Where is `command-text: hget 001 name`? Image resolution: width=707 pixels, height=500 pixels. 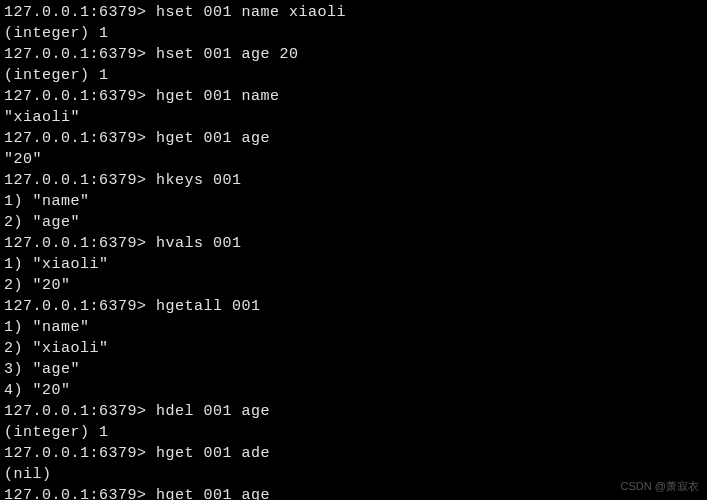
command-text: hget 001 name is located at coordinates (214, 96).